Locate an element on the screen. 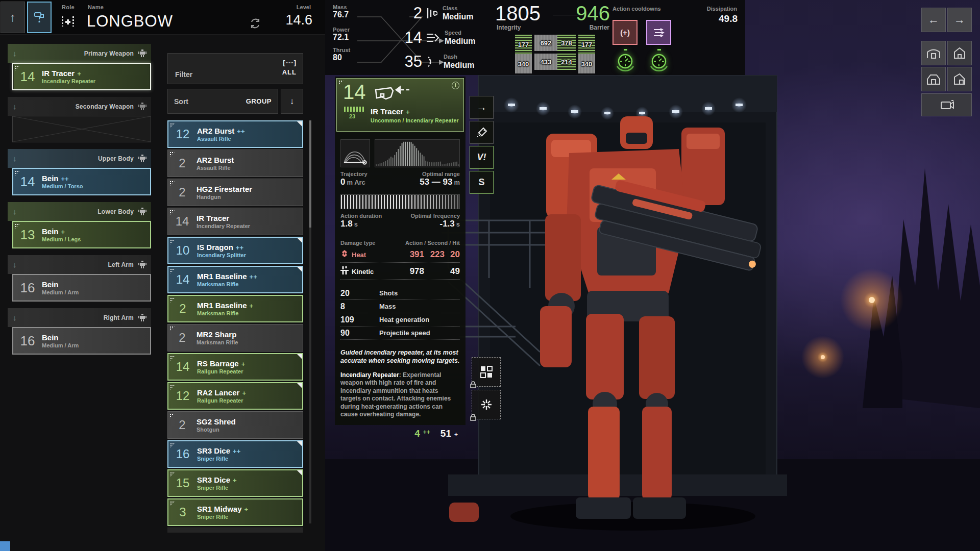 This screenshot has height=551, width=980. slot-header-lower-body: ↓ Lower Body is located at coordinates (80, 211).